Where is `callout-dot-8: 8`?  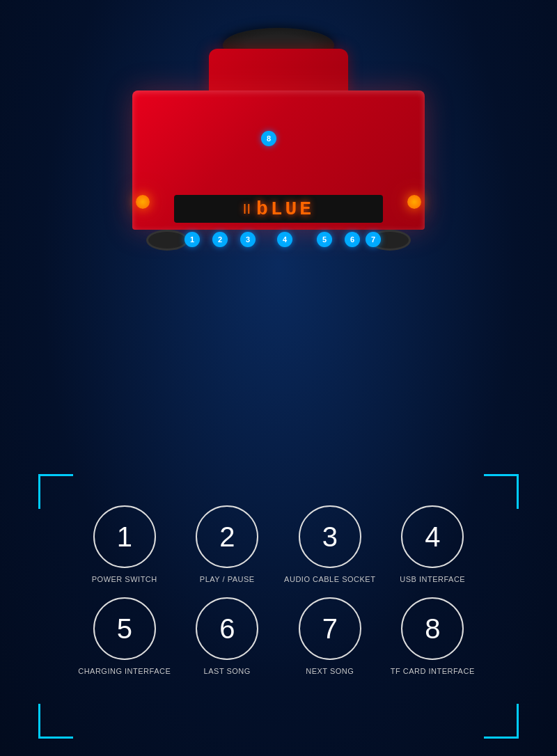 callout-dot-8: 8 is located at coordinates (269, 139).